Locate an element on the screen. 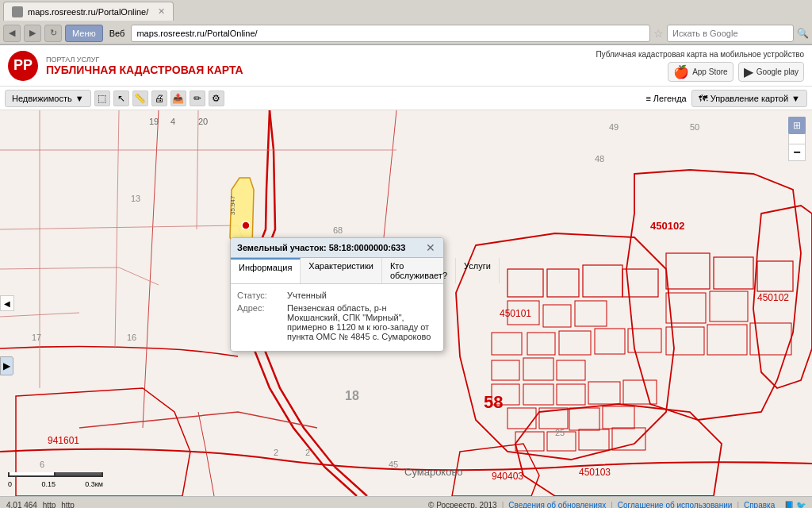 The height and width of the screenshot is (508, 812). legend-label: Легенда is located at coordinates (670, 98).